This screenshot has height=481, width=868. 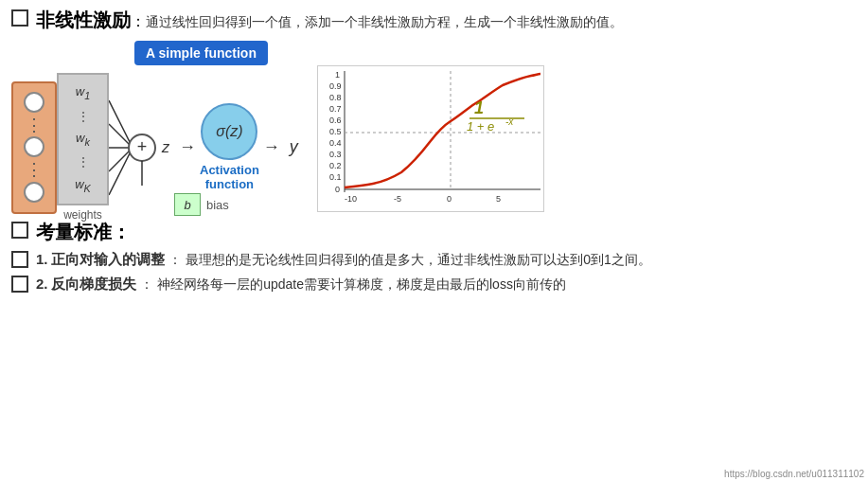 What do you see at coordinates (498, 199) in the screenshot?
I see `svg-text: 5` at bounding box center [498, 199].